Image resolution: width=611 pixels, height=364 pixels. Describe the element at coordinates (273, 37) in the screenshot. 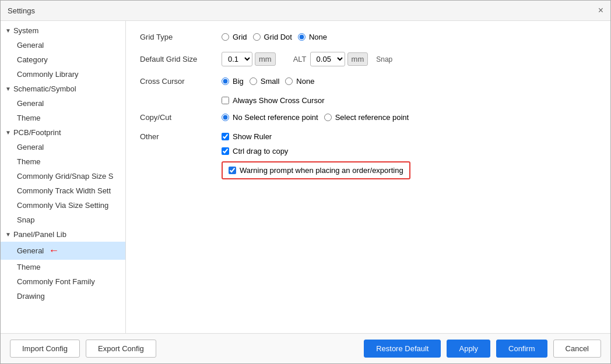

I see `grid-type-option-dot: Grid Dot` at that location.